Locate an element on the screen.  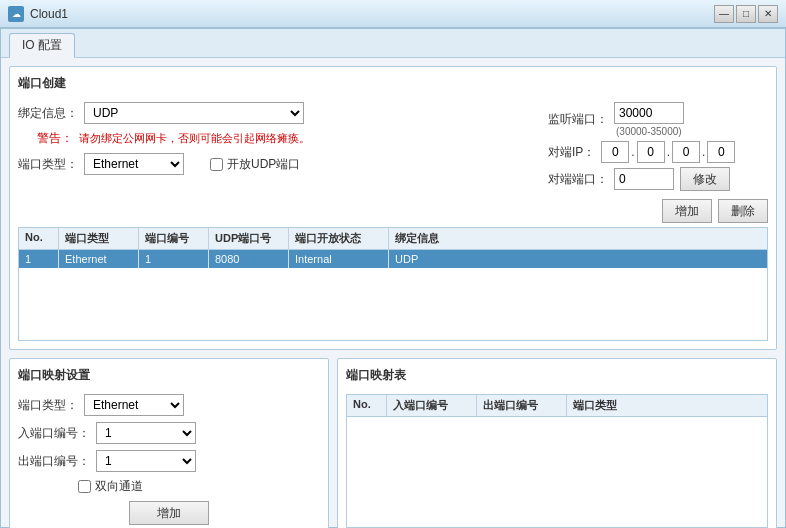
tab-bar: IO 配置 is located at coordinates (393, 44).